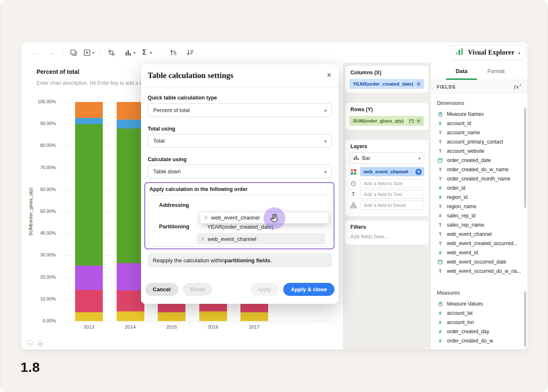  What do you see at coordinates (174, 227) in the screenshot?
I see `partitioning-label: Partitioning` at bounding box center [174, 227].